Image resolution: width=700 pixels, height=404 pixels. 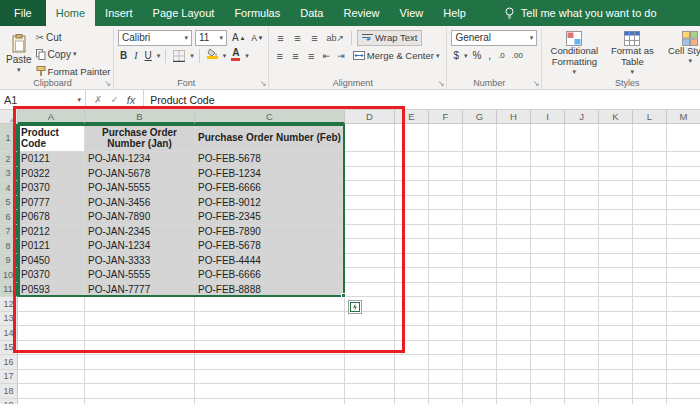 I want to click on column-header-M: M, so click(x=684, y=117).